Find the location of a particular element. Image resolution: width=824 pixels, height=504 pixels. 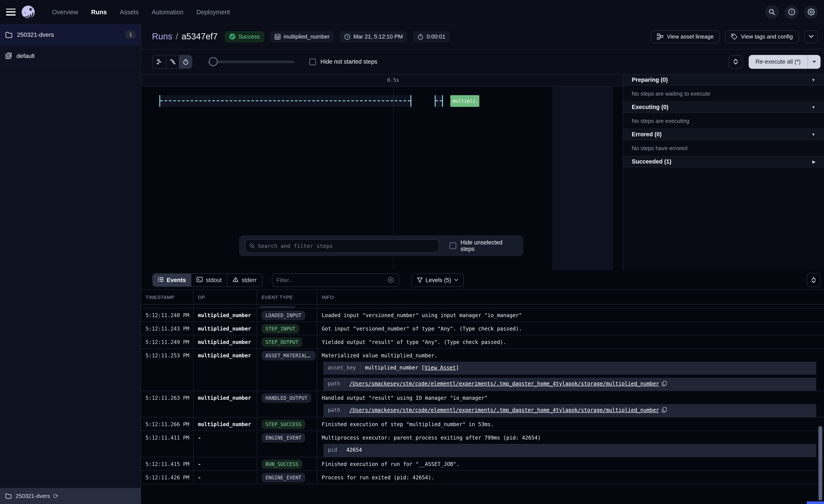

event-row: 5:12:11.249 PMmultiplied_numberSTEP_OUTP… is located at coordinates (483, 342).